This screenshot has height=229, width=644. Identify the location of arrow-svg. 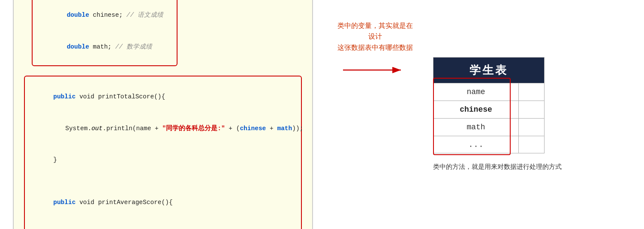
(373, 70).